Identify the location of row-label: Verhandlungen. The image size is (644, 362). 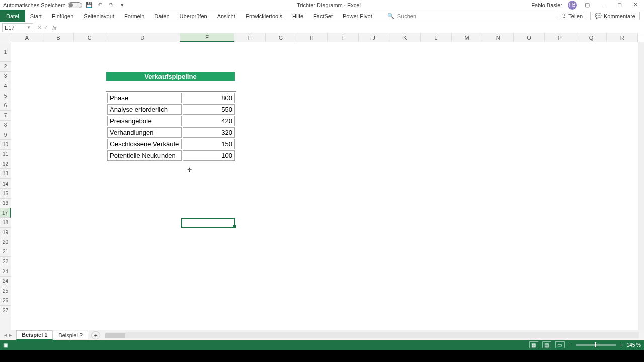
(144, 133).